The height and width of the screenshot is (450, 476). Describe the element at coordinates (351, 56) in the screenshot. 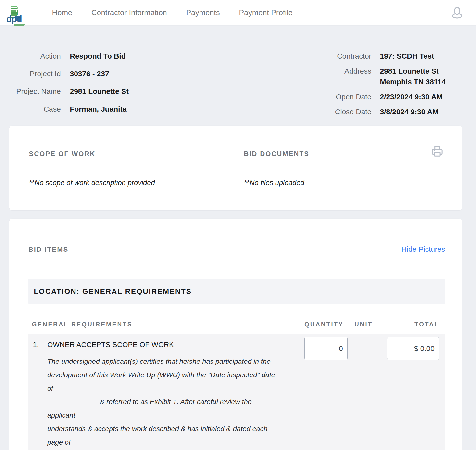

I see `contractor-label: Contractor` at that location.